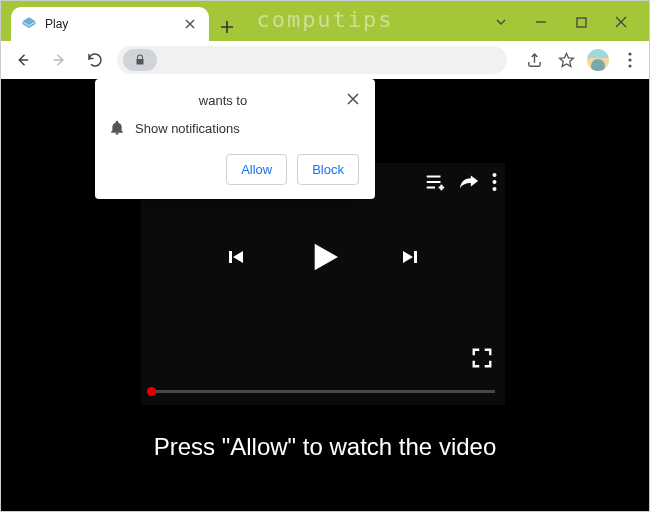 This screenshot has height=512, width=650. I want to click on popup-close-icon, so click(353, 100).